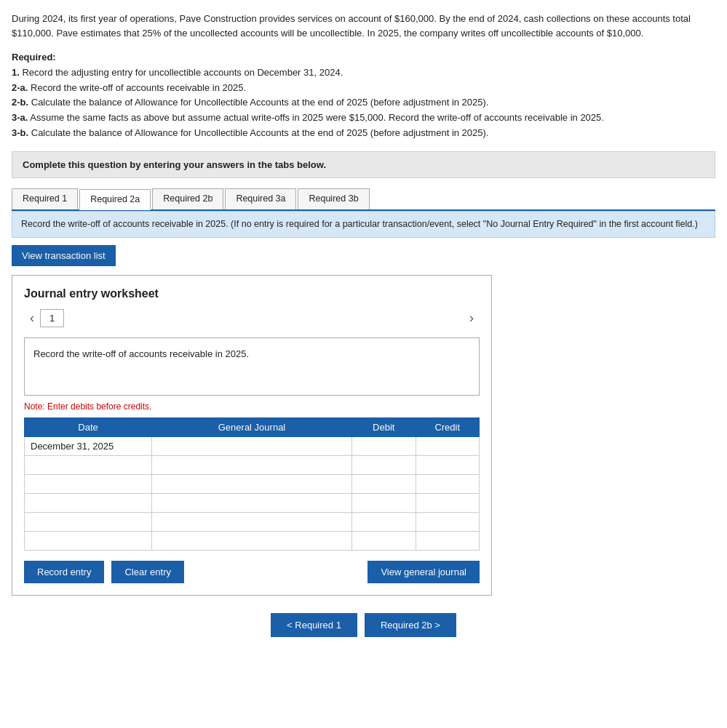 Image resolution: width=727 pixels, height=728 pixels. What do you see at coordinates (45, 199) in the screenshot?
I see `tab-required-1: Required 1` at bounding box center [45, 199].